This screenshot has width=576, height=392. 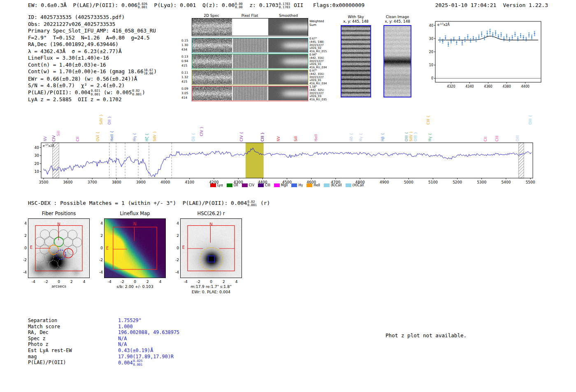 I want to click on svg-text: 4340, so click(x=469, y=86).